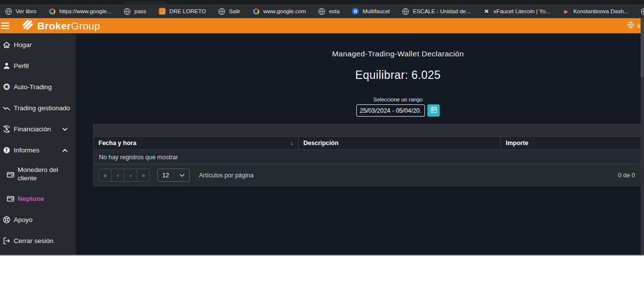 This screenshot has width=644, height=294. I want to click on brand-name-light: Group, so click(85, 25).